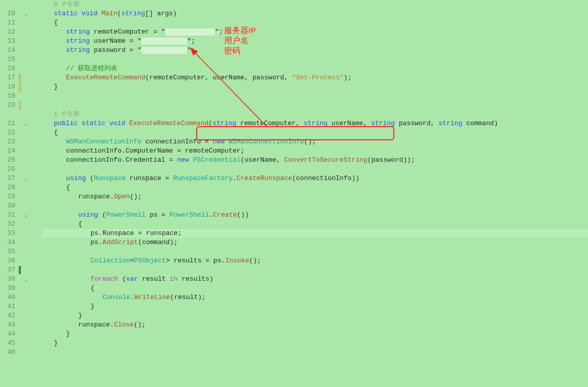  I want to click on code-line: public static void ExecuteRemoteCommand(…, so click(315, 124).